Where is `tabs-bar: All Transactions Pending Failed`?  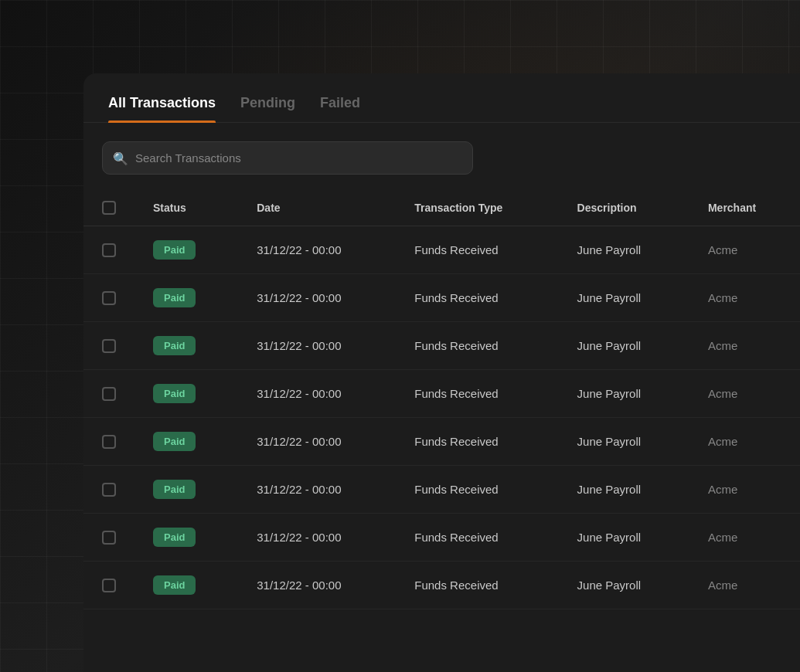 tabs-bar: All Transactions Pending Failed is located at coordinates (442, 98).